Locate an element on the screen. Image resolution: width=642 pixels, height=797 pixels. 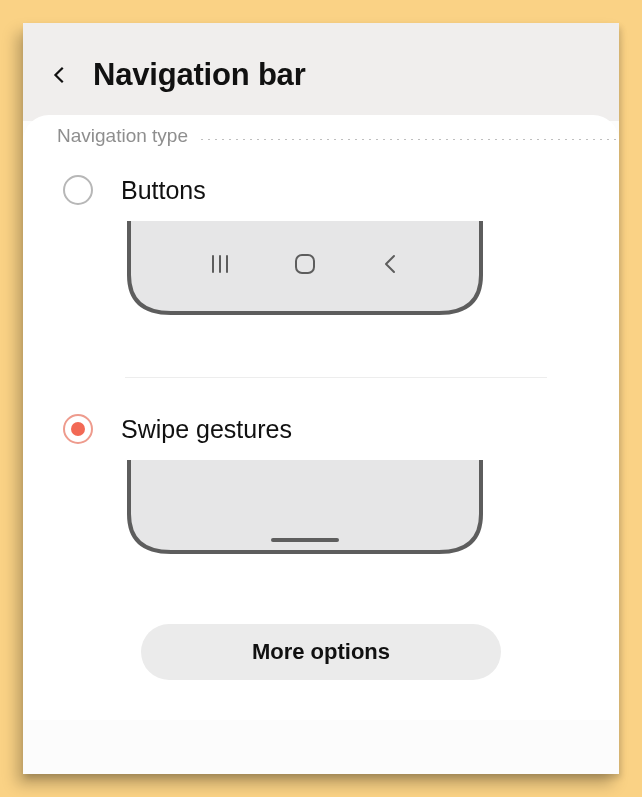
home-icon is located at coordinates (305, 264).